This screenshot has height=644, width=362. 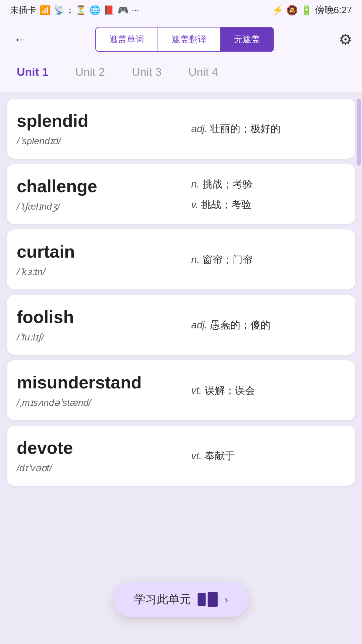 I want to click on word-phonetic: /ˈtʃælɪndʒ/, so click(x=94, y=207).